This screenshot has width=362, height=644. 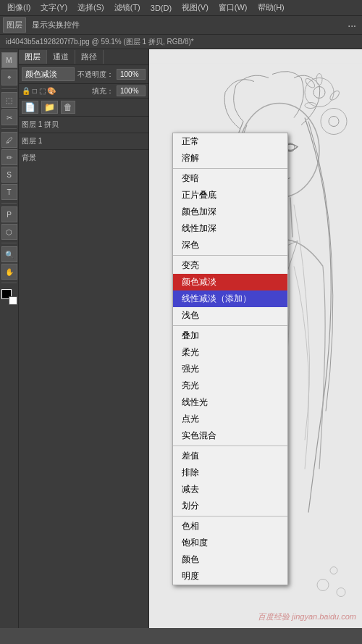 What do you see at coordinates (9, 297) in the screenshot?
I see `color-swatch-area` at bounding box center [9, 297].